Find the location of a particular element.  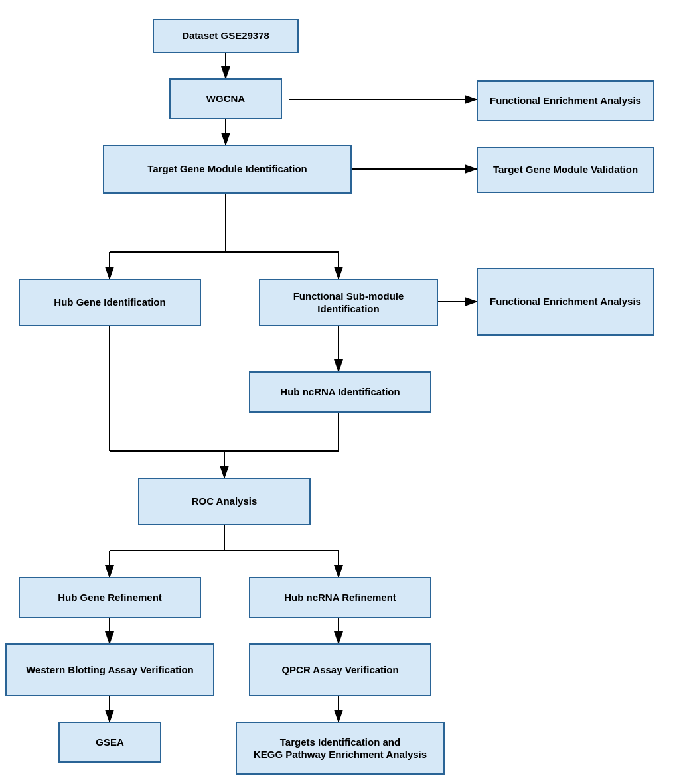

hub-ncrna-id-box: Hub ncRNA Identification is located at coordinates (340, 392).